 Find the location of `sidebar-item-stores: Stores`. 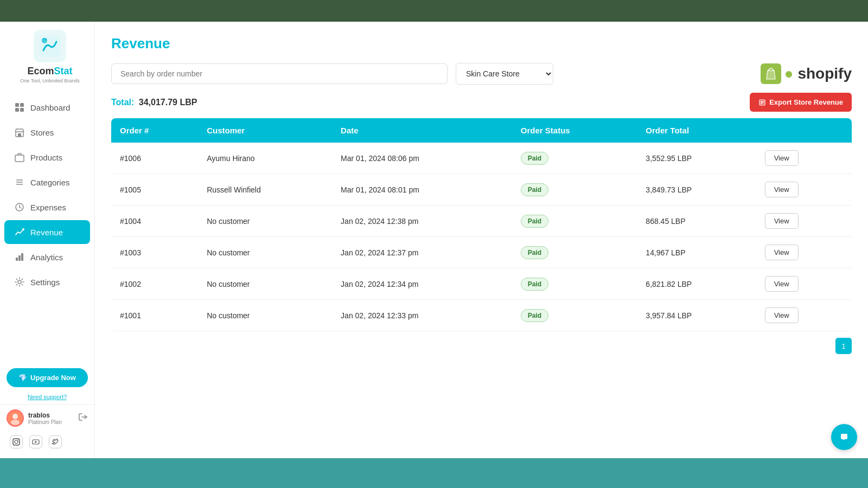

sidebar-item-stores: Stores is located at coordinates (47, 132).